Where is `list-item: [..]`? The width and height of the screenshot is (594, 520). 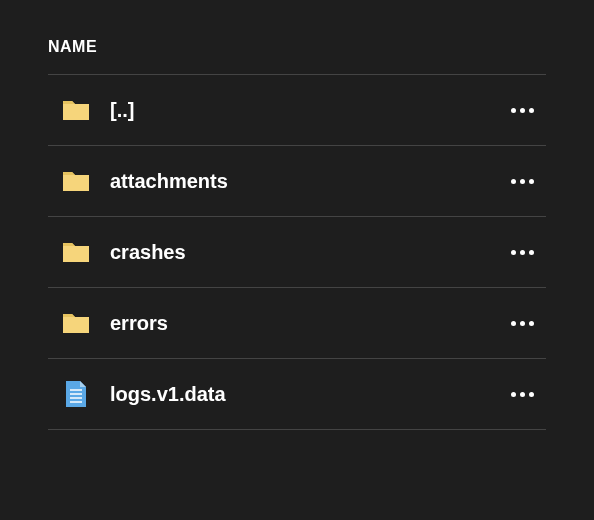
list-item: [..] is located at coordinates (297, 110).